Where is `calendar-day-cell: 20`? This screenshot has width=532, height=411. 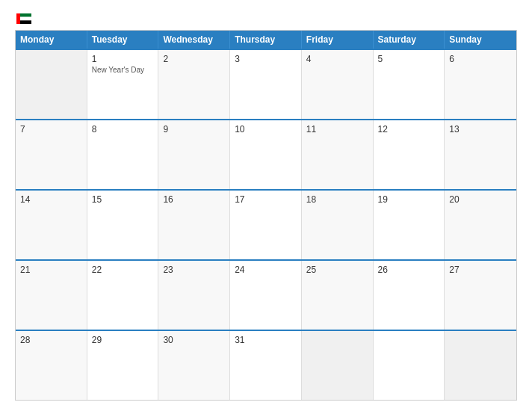 calendar-day-cell: 20 is located at coordinates (480, 225).